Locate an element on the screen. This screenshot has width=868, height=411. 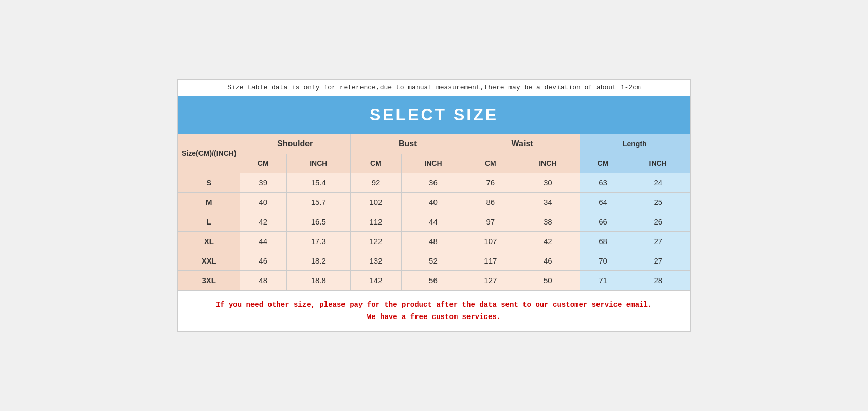
data-cell: 102 is located at coordinates (375, 202).